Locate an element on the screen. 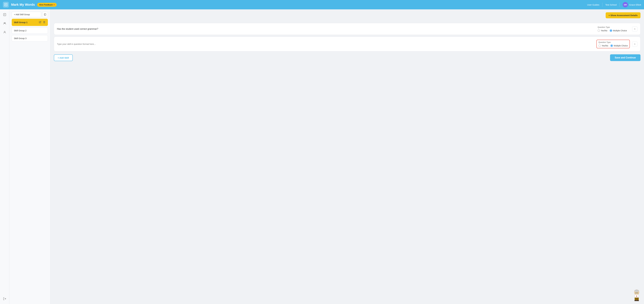  question-type-label-1: Question Type is located at coordinates (614, 27).